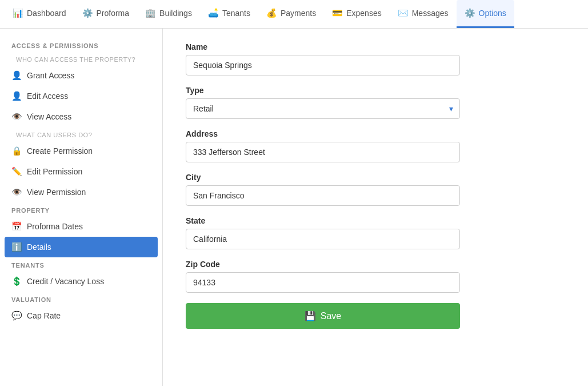 This screenshot has height=386, width=588. I want to click on edit-access-icon: 👤, so click(17, 96).